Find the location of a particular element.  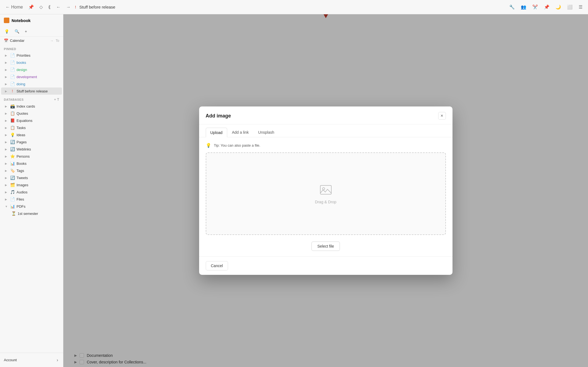

to-label: To is located at coordinates (57, 41).